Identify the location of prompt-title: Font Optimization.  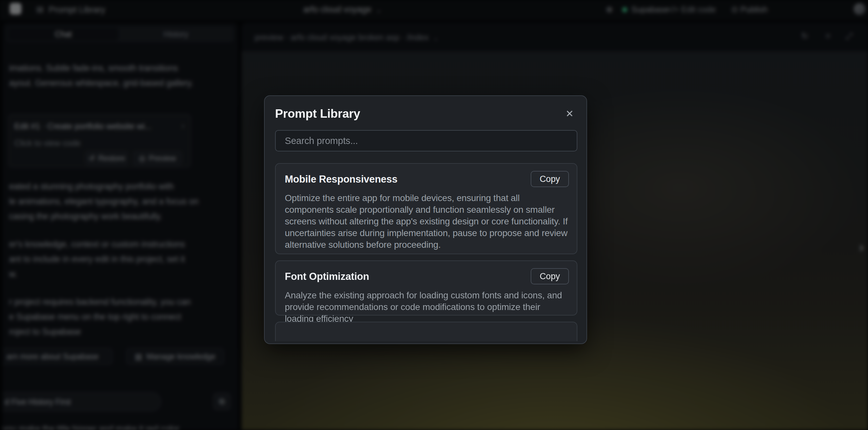
(426, 277).